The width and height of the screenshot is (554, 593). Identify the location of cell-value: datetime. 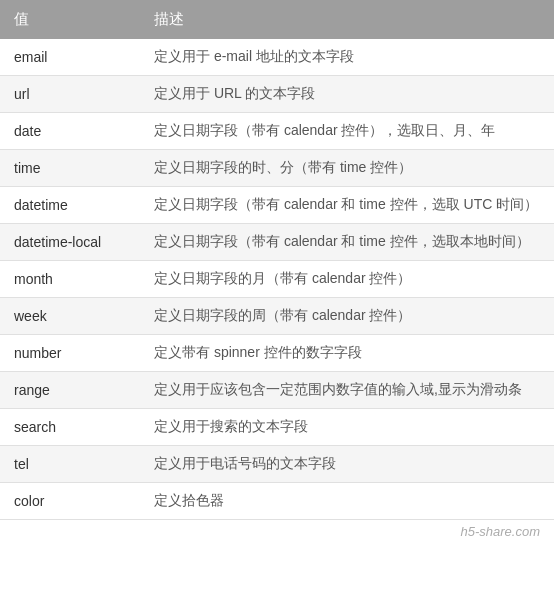
(70, 206).